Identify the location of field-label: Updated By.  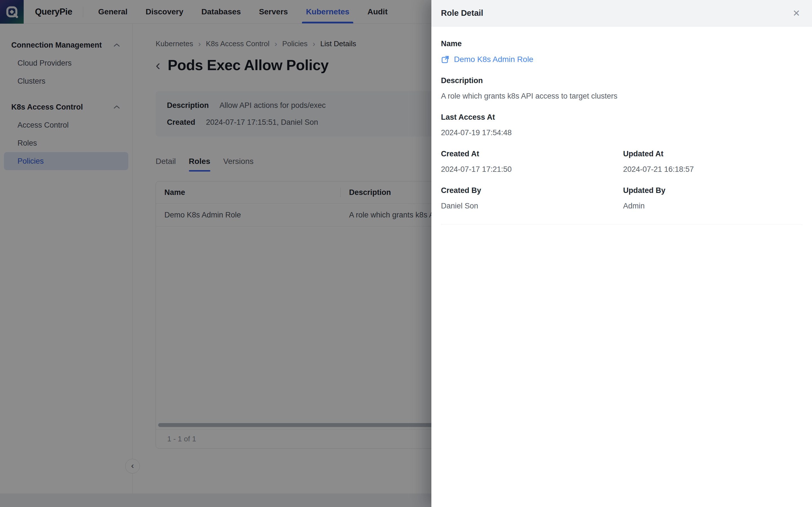
(713, 190).